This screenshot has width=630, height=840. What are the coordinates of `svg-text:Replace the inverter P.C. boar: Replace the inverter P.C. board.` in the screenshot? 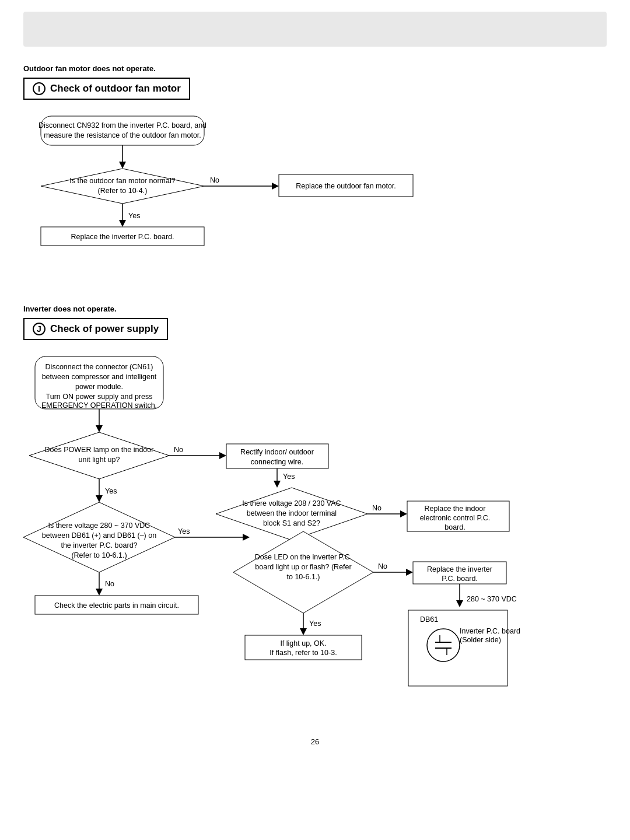 It's located at (123, 237).